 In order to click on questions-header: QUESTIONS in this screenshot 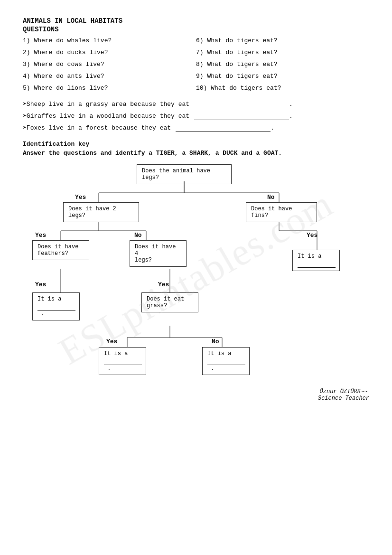, I will do `click(196, 29)`.